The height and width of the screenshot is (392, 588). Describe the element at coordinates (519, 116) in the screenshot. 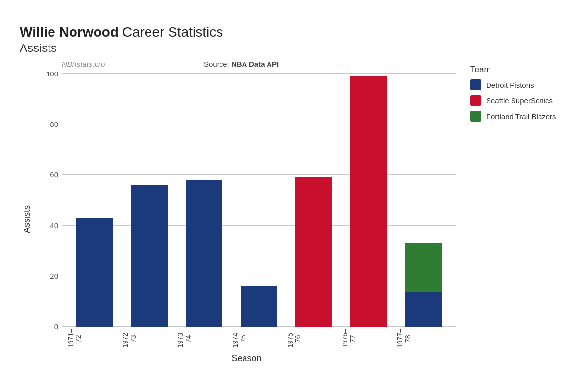

I see `legend-item: Portland Trail Blazers` at that location.